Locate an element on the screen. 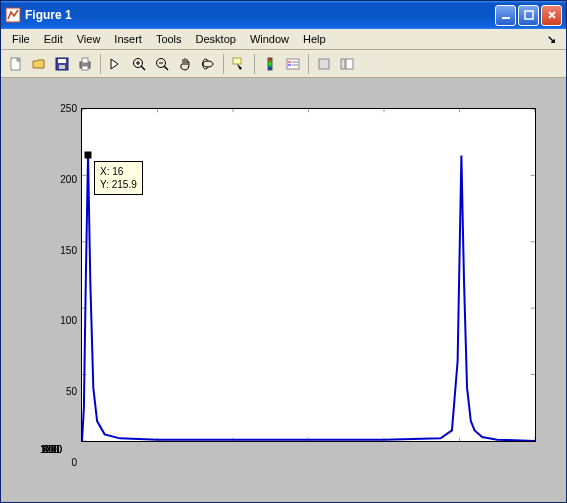  ytick-label: 250 is located at coordinates (64, 108).